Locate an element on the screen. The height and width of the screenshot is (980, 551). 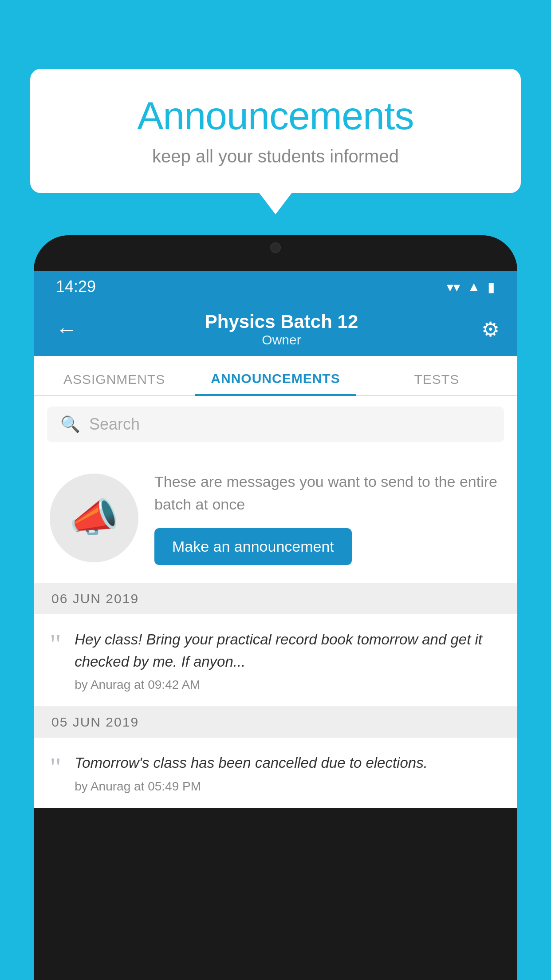
tab-assignments: ASSIGNMENTS is located at coordinates (114, 383).